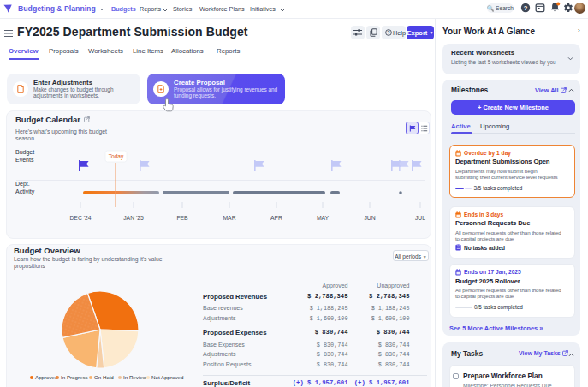 Image resolution: width=588 pixels, height=387 pixels. Describe the element at coordinates (116, 157) in the screenshot. I see `svg-text: Today` at that location.